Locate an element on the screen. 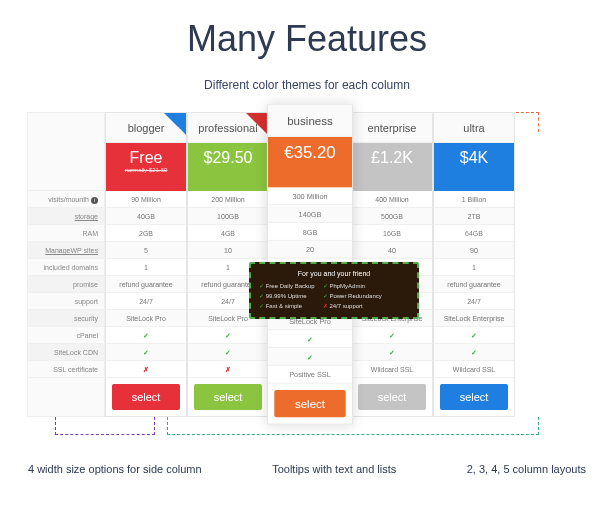 The width and height of the screenshot is (614, 517). plan-cell: 140GB is located at coordinates (310, 214).